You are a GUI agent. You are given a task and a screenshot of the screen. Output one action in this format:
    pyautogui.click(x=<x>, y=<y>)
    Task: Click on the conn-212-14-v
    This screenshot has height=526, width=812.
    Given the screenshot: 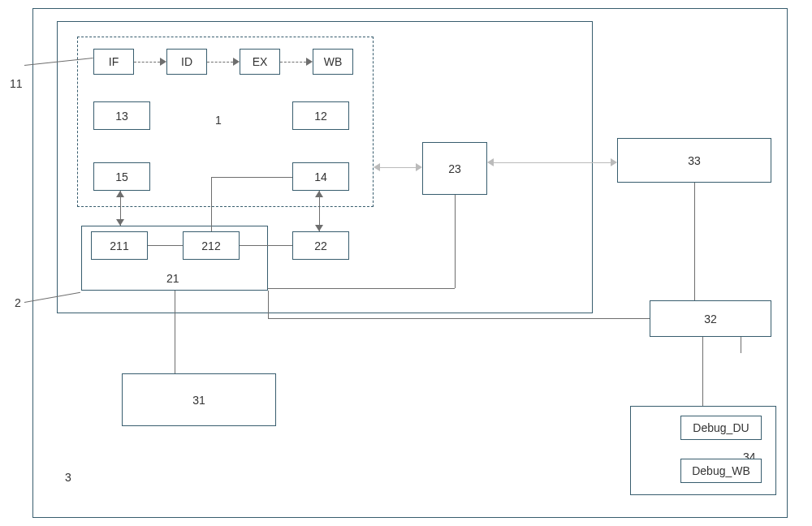 What is the action you would take?
    pyautogui.click(x=211, y=205)
    